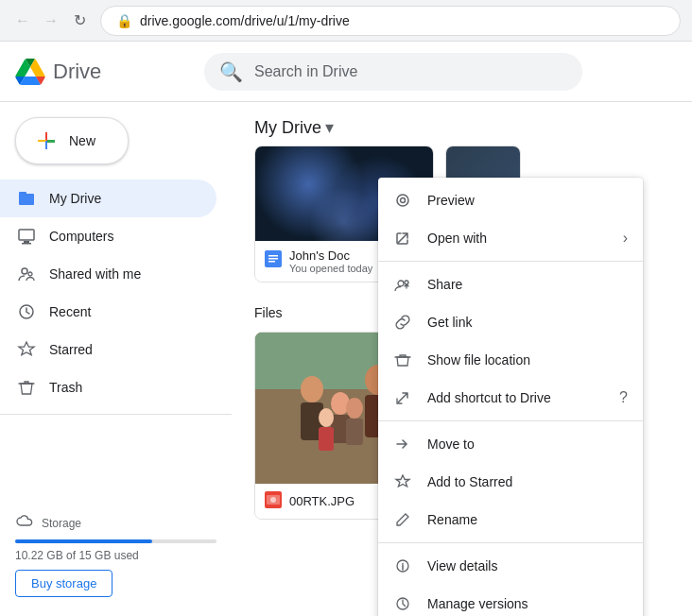  I want to click on search-input: Search in Drive, so click(306, 72).